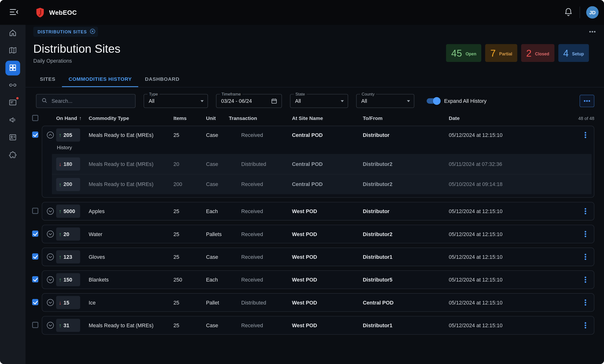 The image size is (604, 364). Describe the element at coordinates (93, 32) in the screenshot. I see `close-circle-icon` at that location.